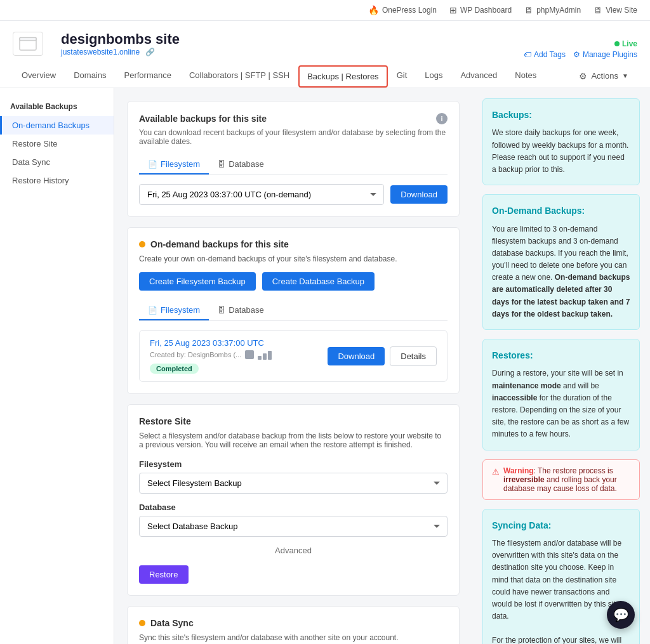 This screenshot has height=644, width=650. Describe the element at coordinates (526, 76) in the screenshot. I see `tab-notes: Notes` at that location.